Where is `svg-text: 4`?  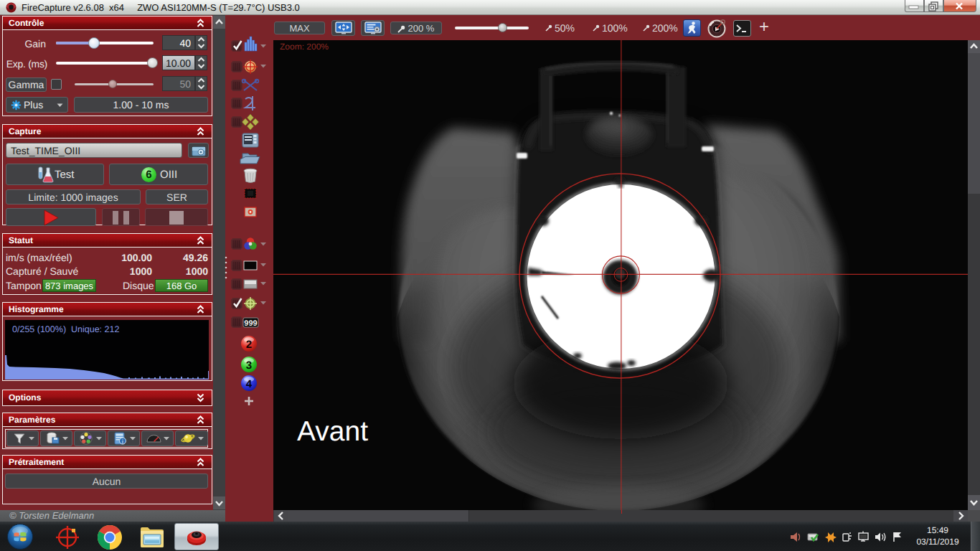
svg-text: 4 is located at coordinates (250, 385).